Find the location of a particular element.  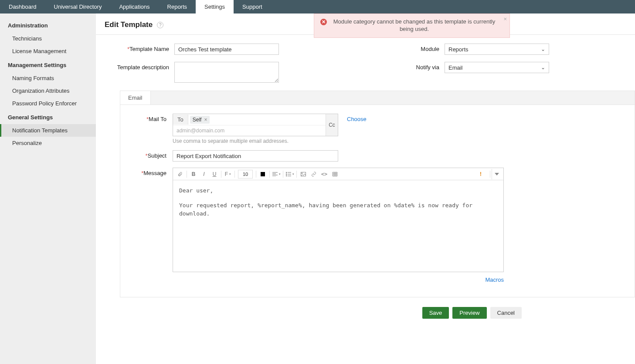

editor-toolbar: B I U F▾ 10 is located at coordinates (338, 174).